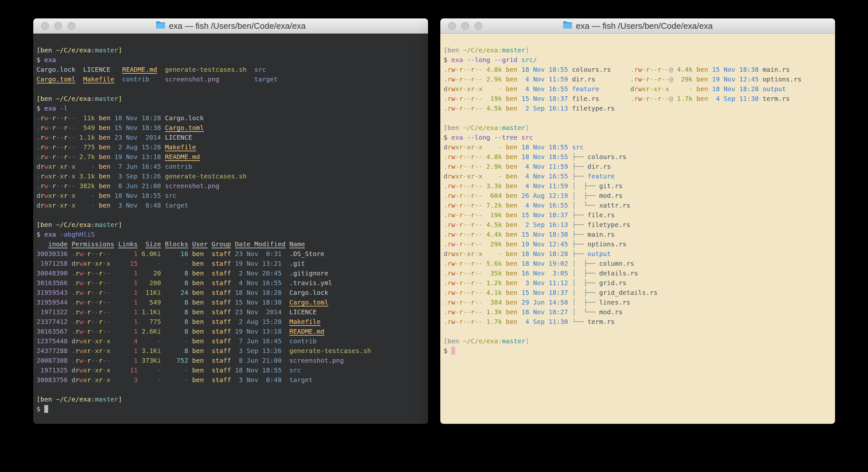 This screenshot has height=472, width=868. What do you see at coordinates (231, 380) in the screenshot?
I see `terminal-line: 30083756 drwxr-xr-x 3 - - ben staff 3 No…` at bounding box center [231, 380].